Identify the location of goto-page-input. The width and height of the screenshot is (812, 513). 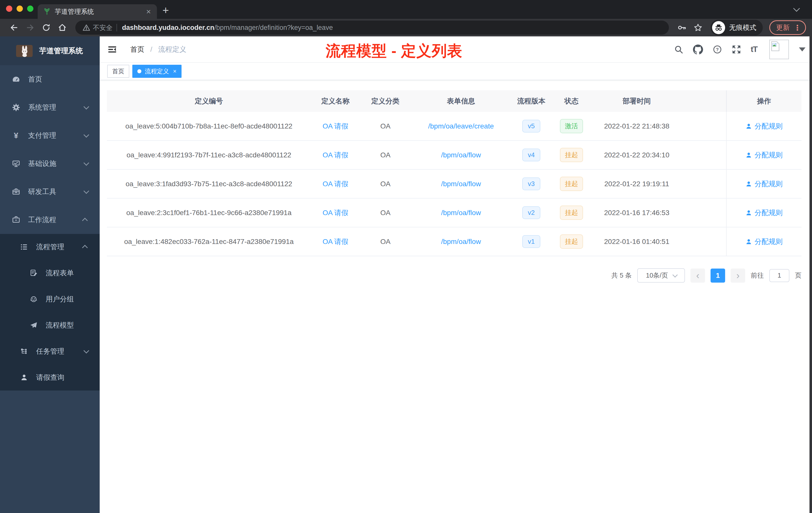
(779, 276).